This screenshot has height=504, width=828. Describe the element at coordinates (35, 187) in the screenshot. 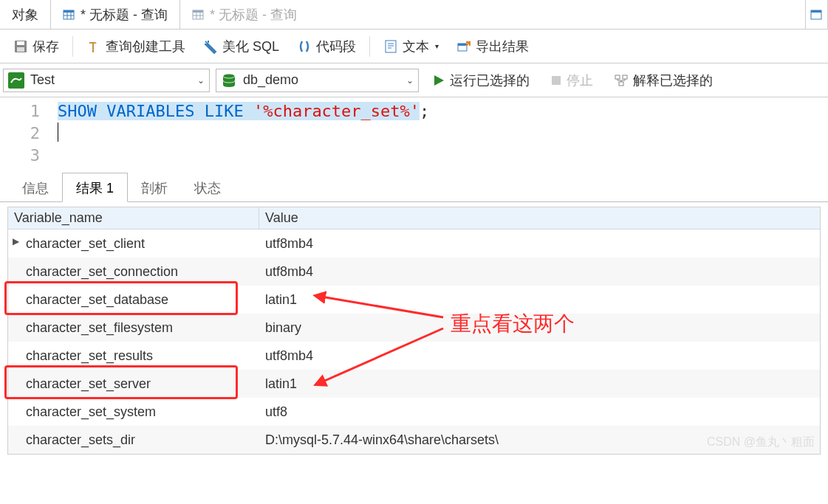

I see `tab-info: 信息` at that location.